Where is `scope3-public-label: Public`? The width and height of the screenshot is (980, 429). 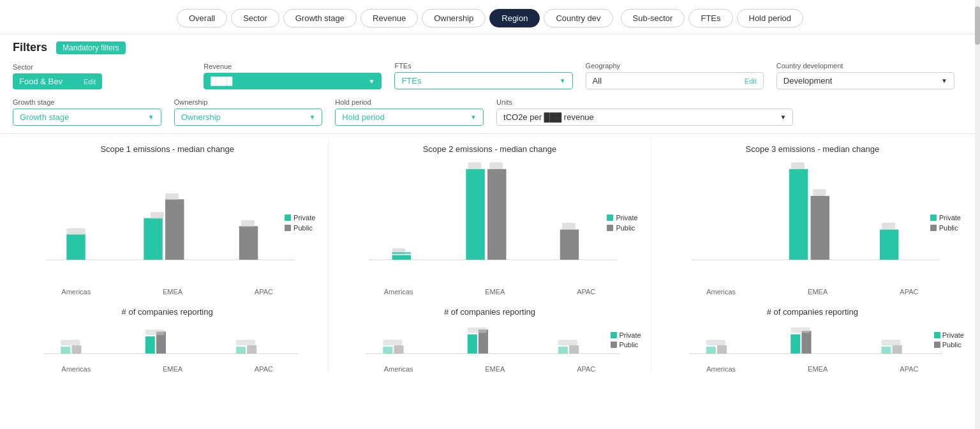
scope3-public-label: Public is located at coordinates (949, 228).